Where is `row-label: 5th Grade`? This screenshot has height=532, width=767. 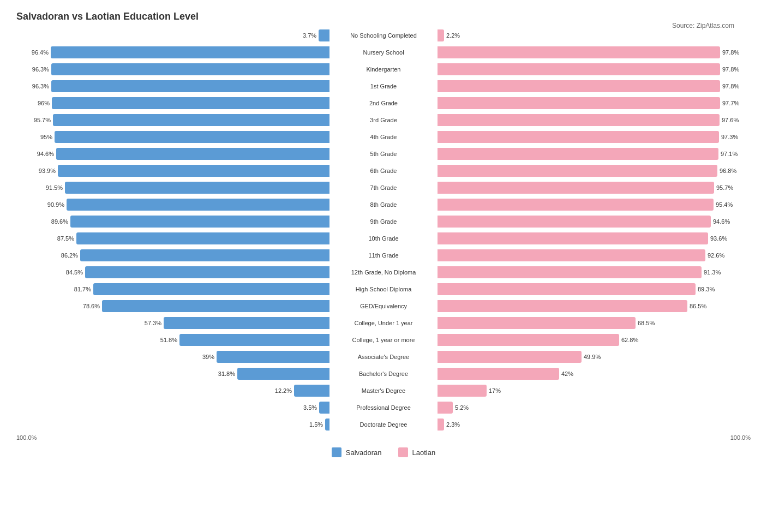
row-label: 5th Grade is located at coordinates (384, 154).